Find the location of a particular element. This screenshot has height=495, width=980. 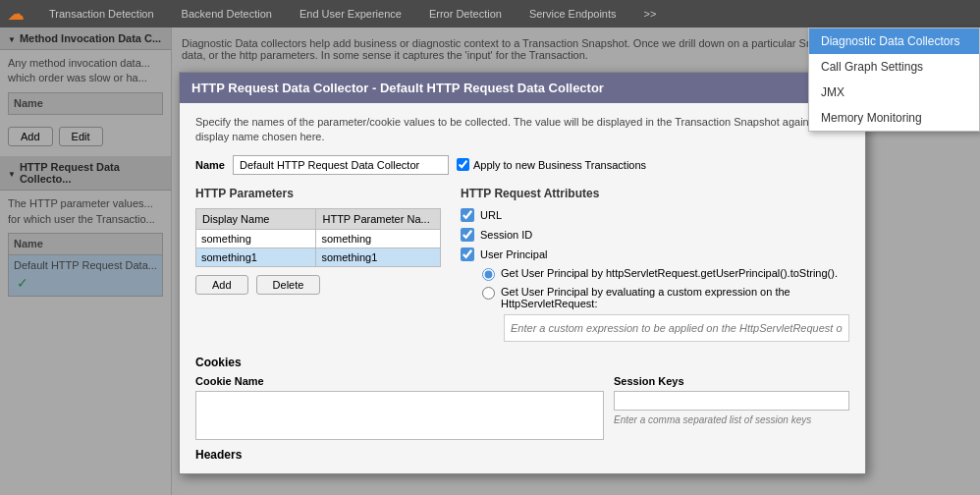

session-keys-label: Session Keys is located at coordinates (732, 381).